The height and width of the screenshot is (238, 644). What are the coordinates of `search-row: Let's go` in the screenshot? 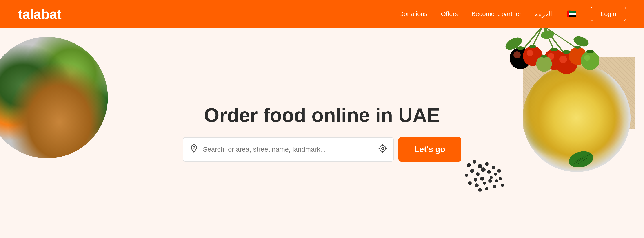 It's located at (322, 149).